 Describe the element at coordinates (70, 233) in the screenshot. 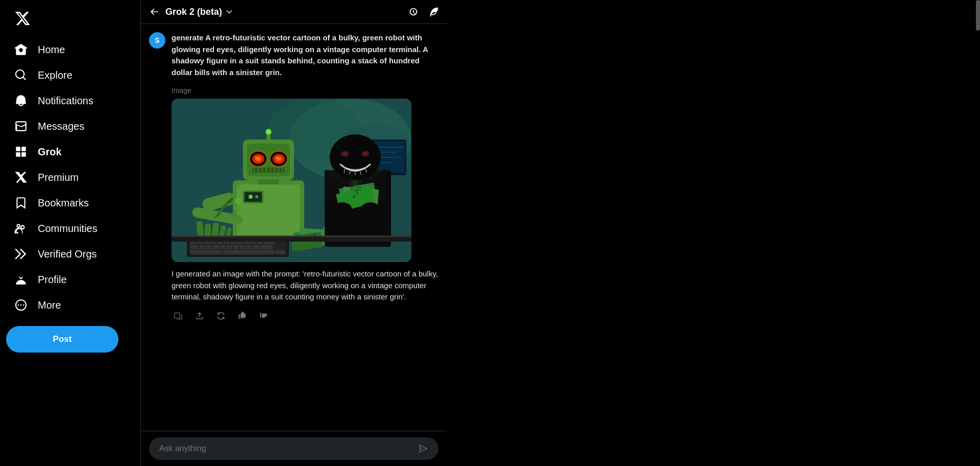

I see `sidebar: Home Explore Notifications Messages Grok…` at that location.